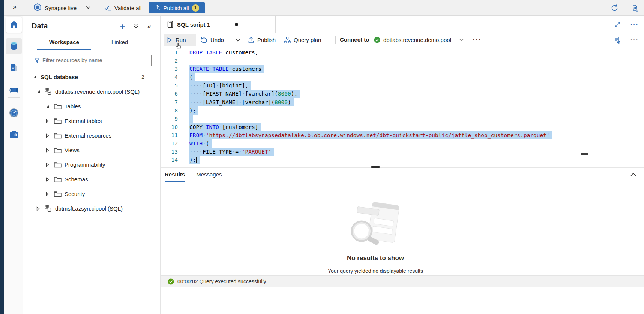 The width and height of the screenshot is (644, 314). Describe the element at coordinates (635, 24) in the screenshot. I see `tab-more-actions-icon: ···` at that location.